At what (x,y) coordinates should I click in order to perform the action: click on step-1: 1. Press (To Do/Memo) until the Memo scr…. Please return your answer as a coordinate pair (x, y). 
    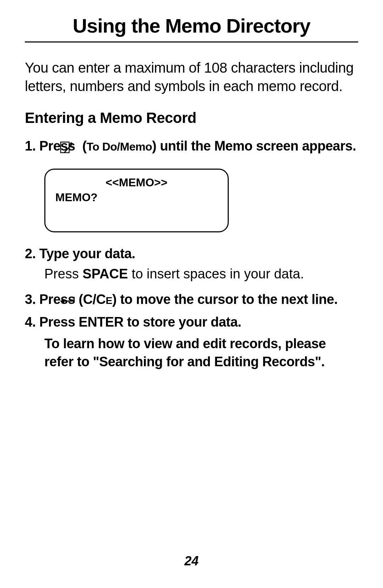
    Looking at the image, I should click on (192, 147).